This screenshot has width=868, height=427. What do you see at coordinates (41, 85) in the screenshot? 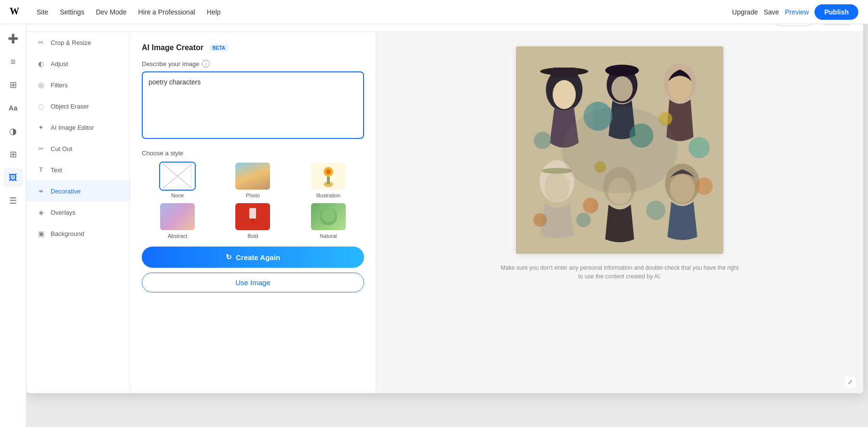
I see `filters-icon: ◎` at bounding box center [41, 85].